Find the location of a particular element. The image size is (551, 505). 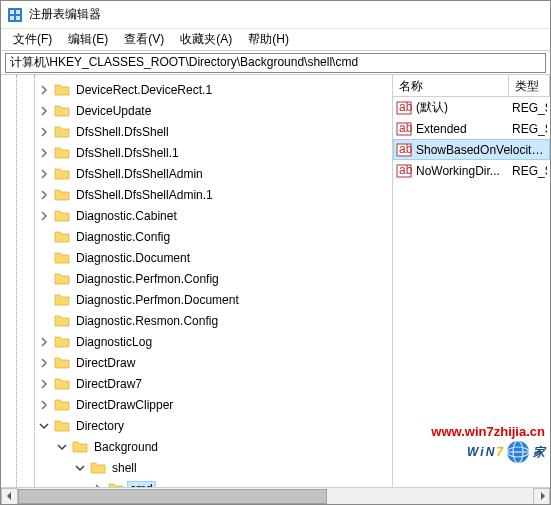

scroll-track is located at coordinates (276, 496).